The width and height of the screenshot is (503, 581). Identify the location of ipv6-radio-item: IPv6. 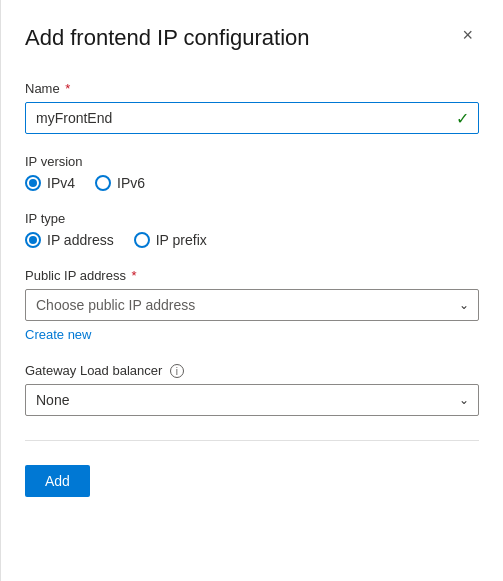
(120, 183).